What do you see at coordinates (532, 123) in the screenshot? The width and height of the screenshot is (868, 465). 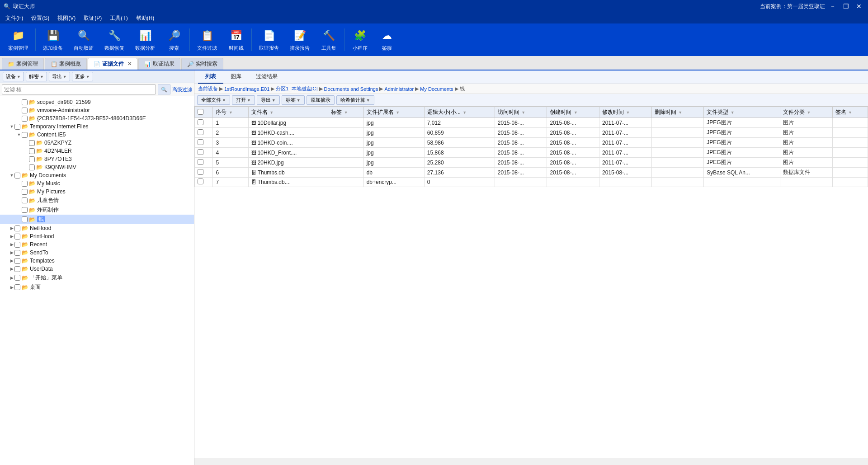 I see `table-row: 1🖼10Dollar.jpgjpg7,0122015-08-...2015-08…` at bounding box center [532, 123].